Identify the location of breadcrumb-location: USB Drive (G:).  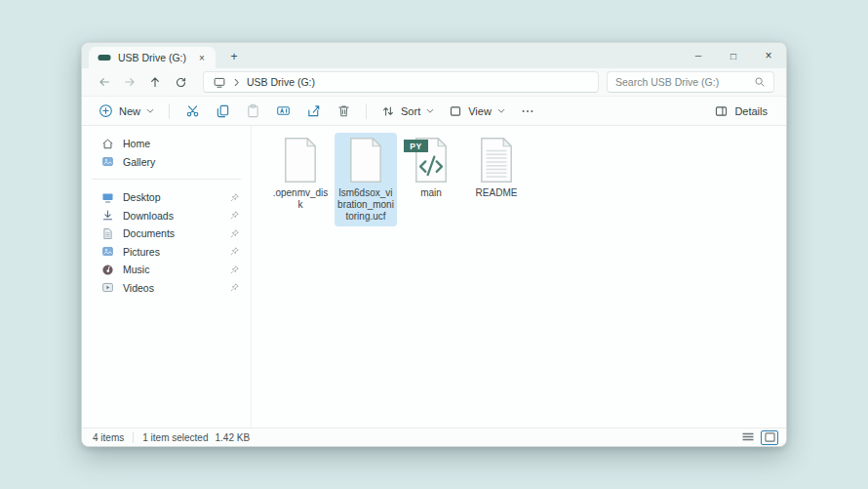
(281, 82).